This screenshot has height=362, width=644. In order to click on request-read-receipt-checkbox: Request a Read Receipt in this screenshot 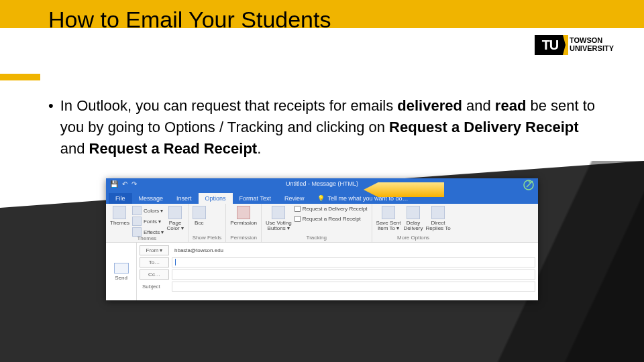, I will do `click(331, 219)`.